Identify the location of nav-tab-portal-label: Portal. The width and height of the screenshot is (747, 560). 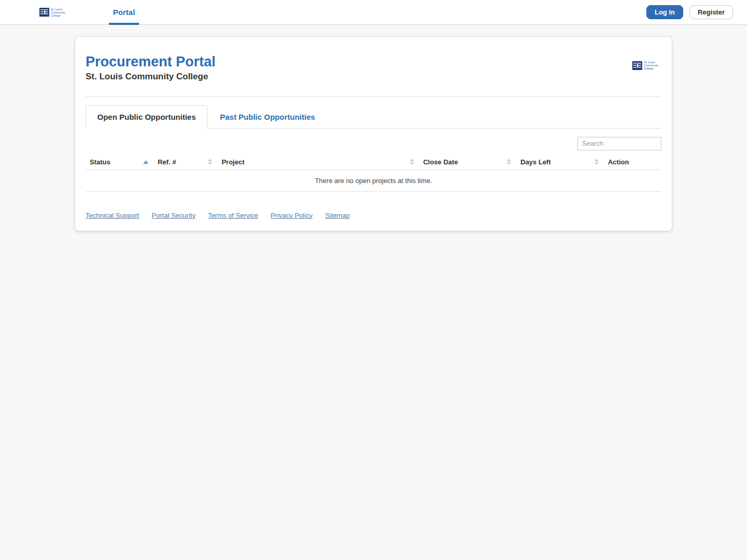
(125, 12).